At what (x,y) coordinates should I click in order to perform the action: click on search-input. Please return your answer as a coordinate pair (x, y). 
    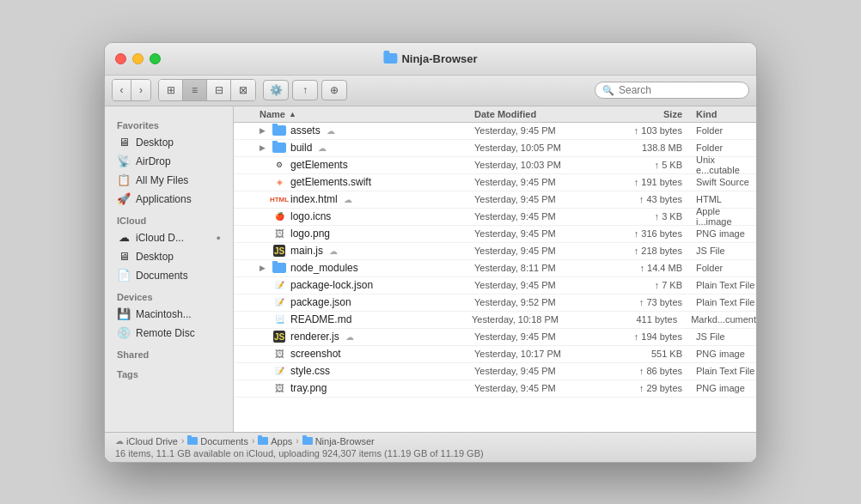
    Looking at the image, I should click on (681, 90).